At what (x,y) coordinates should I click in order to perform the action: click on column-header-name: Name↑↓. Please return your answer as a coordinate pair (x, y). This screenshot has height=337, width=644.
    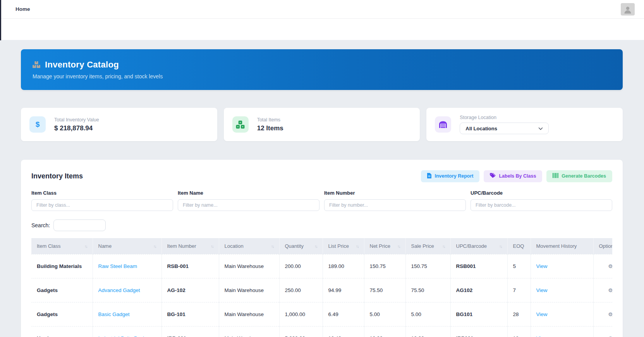
    Looking at the image, I should click on (127, 246).